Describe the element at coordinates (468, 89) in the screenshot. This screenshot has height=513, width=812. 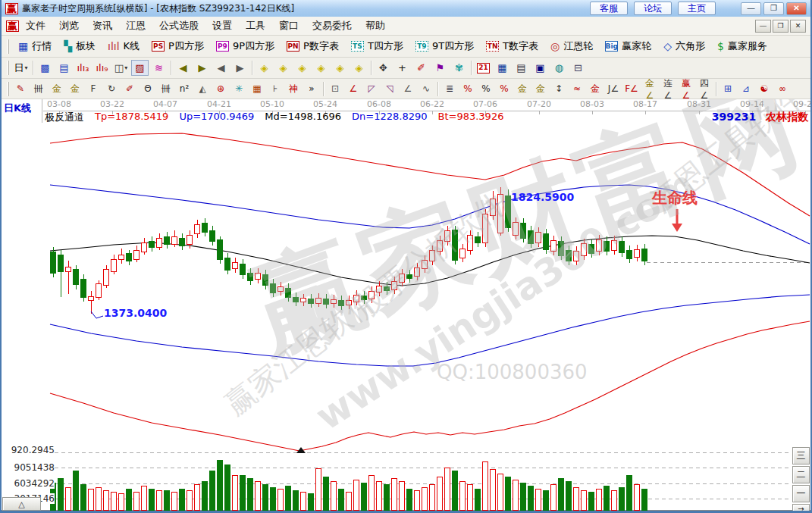
I see `percent-strike-icon: %` at that location.